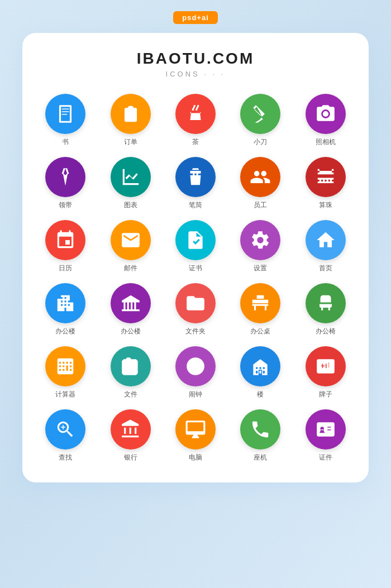  What do you see at coordinates (65, 373) in the screenshot?
I see `icon-cell-calculator: 计算器` at bounding box center [65, 373].